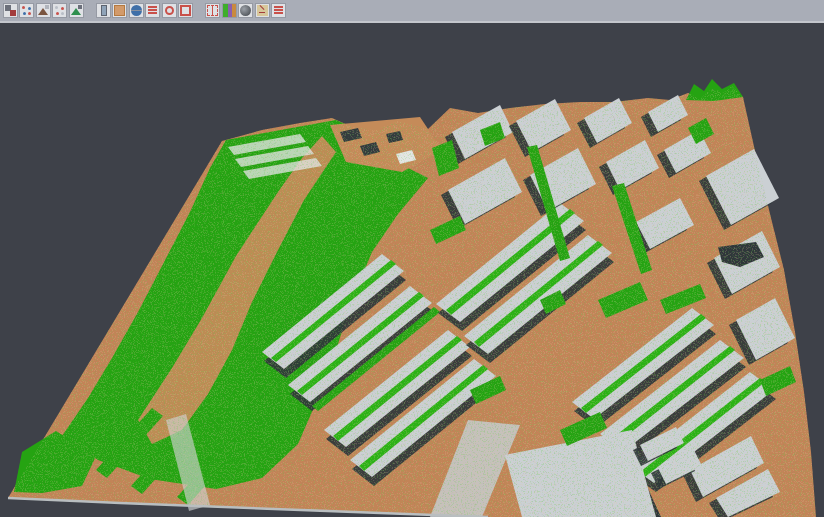  I want to click on target-circle-icon, so click(170, 10).